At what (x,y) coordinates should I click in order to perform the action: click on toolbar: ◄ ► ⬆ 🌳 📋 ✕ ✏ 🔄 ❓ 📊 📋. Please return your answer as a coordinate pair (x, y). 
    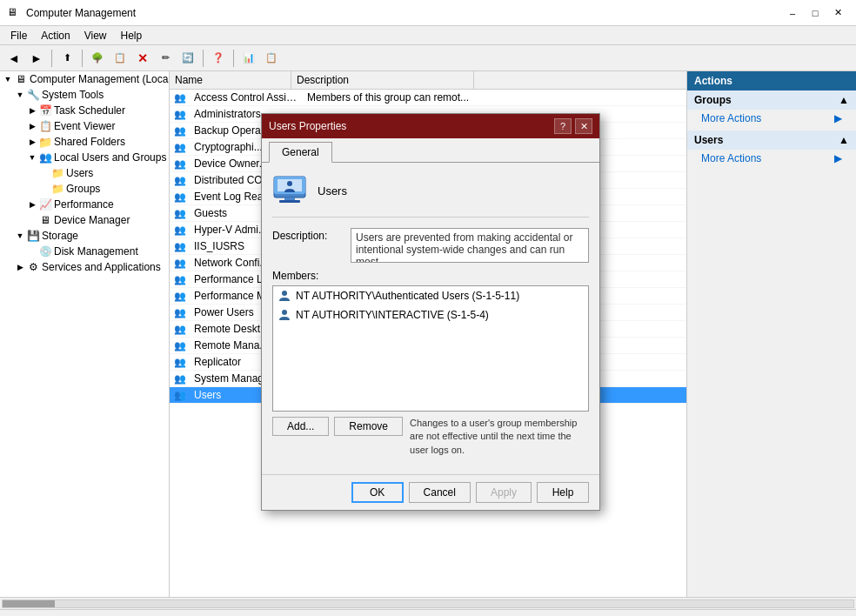
    Looking at the image, I should click on (428, 58).